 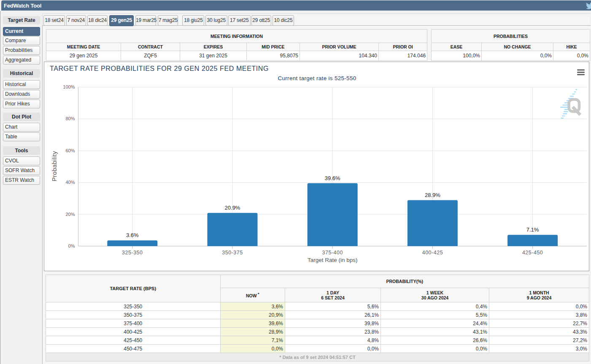 I want to click on svg-text: 425-450, so click(x=532, y=253).